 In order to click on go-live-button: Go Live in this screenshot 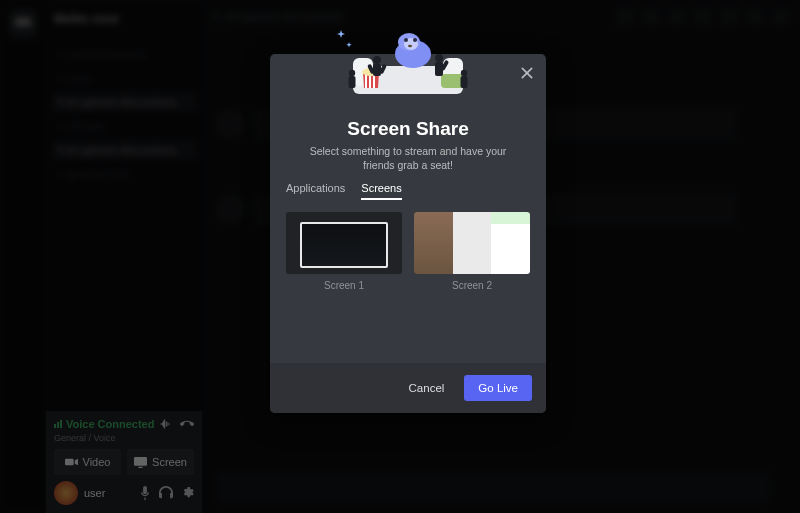, I will do `click(498, 388)`.